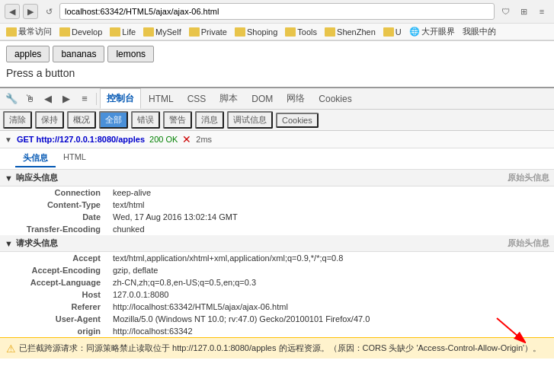  What do you see at coordinates (37, 244) in the screenshot?
I see `request-headers-label: 请求头信息` at bounding box center [37, 244].